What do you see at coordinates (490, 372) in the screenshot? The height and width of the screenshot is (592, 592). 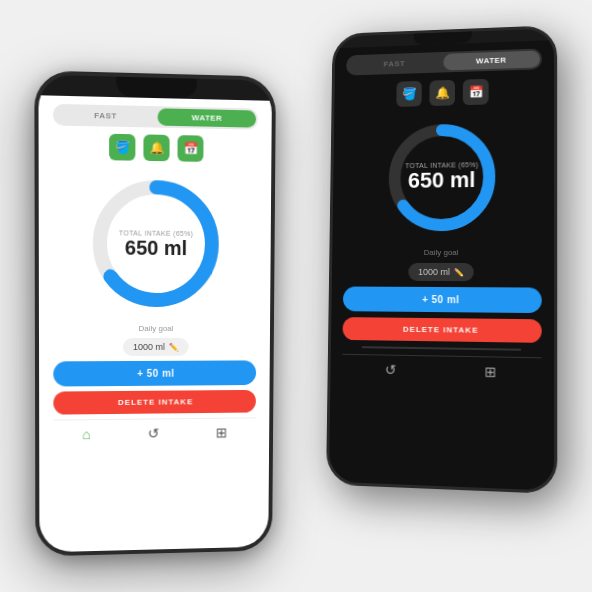 I see `dark-nav-grid-icon: ⊞` at bounding box center [490, 372].